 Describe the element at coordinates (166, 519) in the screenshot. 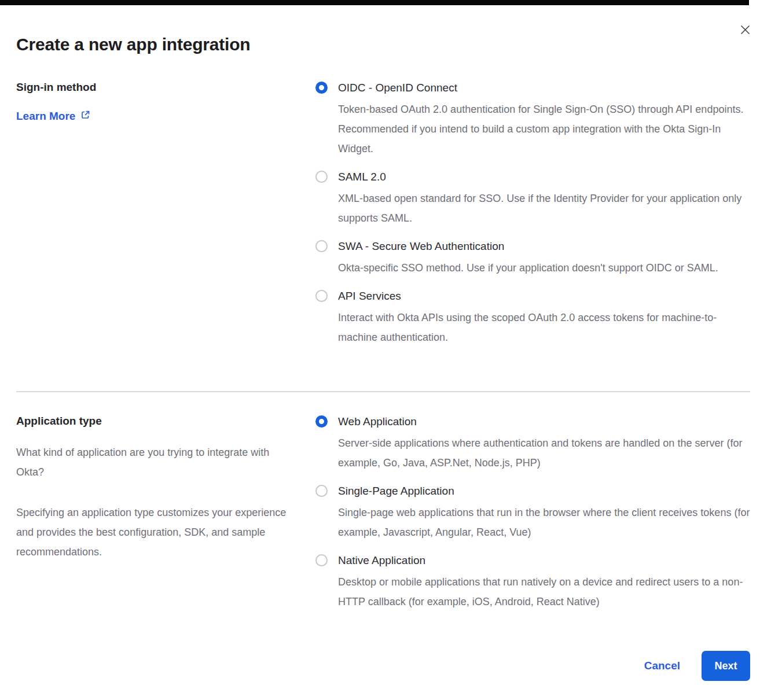

I see `application-type-left-column: Application type What kind of applicatio…` at that location.